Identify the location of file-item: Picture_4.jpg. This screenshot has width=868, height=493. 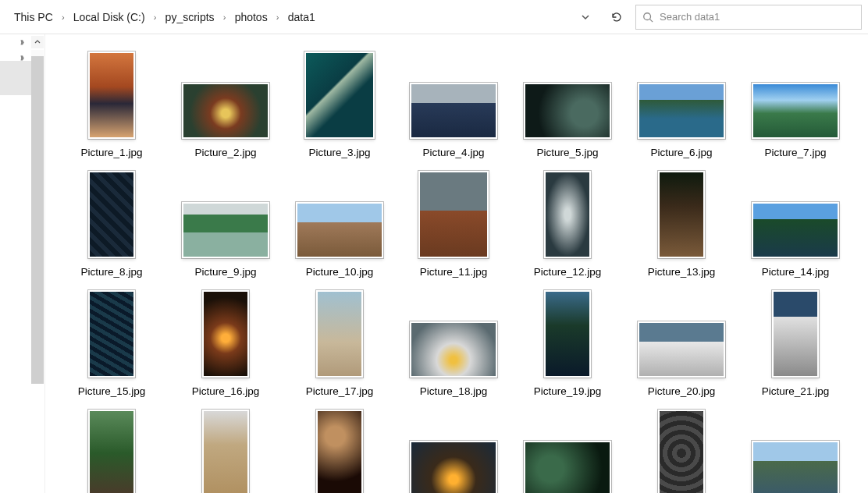
(454, 103).